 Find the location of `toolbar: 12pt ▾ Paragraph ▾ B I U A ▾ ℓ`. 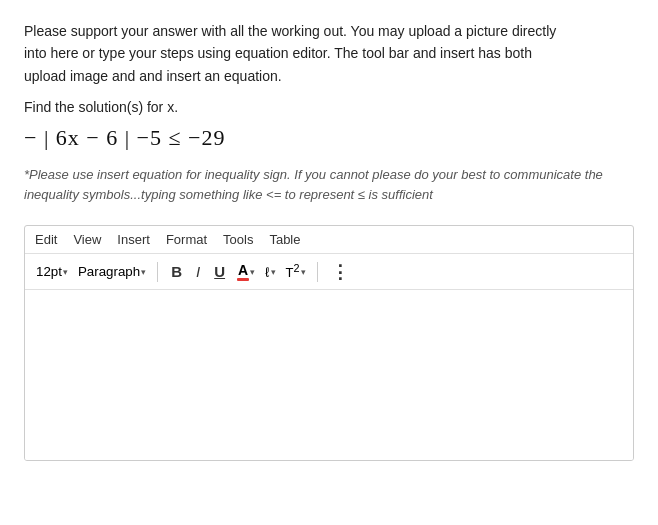

toolbar: 12pt ▾ Paragraph ▾ B I U A ▾ ℓ is located at coordinates (329, 272).